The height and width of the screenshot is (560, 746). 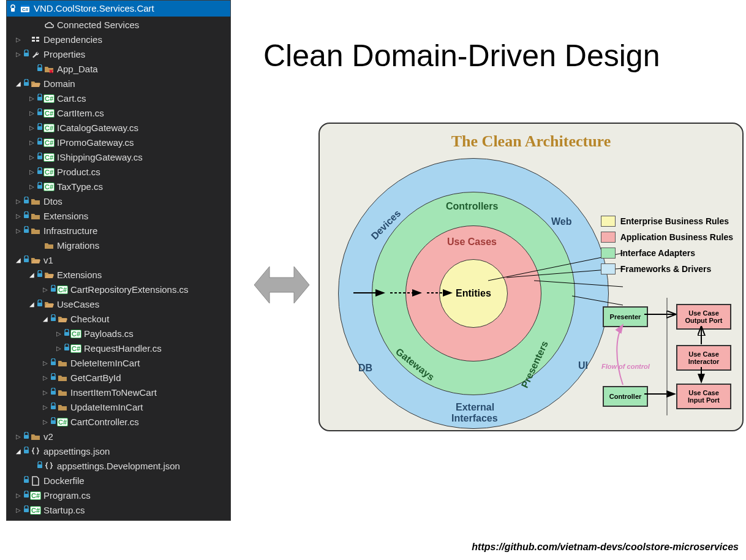 What do you see at coordinates (119, 202) in the screenshot?
I see `tree-item: ▷Dtos` at bounding box center [119, 202].